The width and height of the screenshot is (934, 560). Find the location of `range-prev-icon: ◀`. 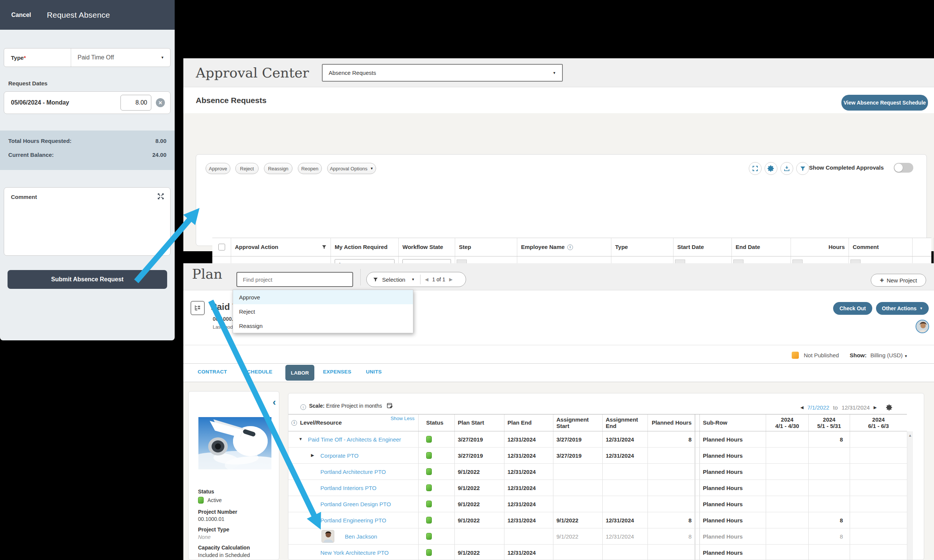

range-prev-icon: ◀ is located at coordinates (802, 408).